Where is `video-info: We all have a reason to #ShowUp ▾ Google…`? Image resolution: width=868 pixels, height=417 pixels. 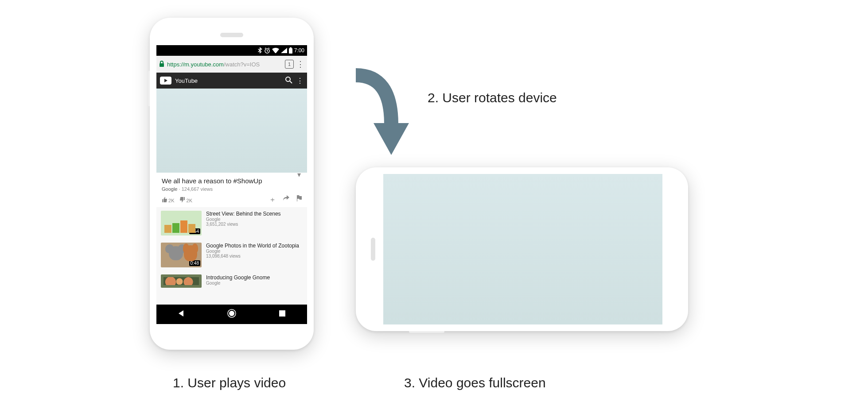 video-info: We all have a reason to #ShowUp ▾ Google… is located at coordinates (232, 190).